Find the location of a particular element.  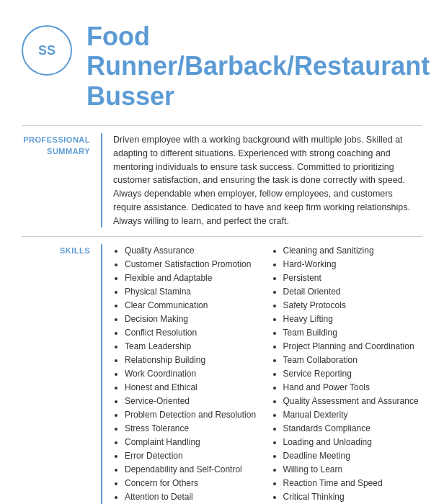

skill-item: Attention to Detail is located at coordinates (195, 497).